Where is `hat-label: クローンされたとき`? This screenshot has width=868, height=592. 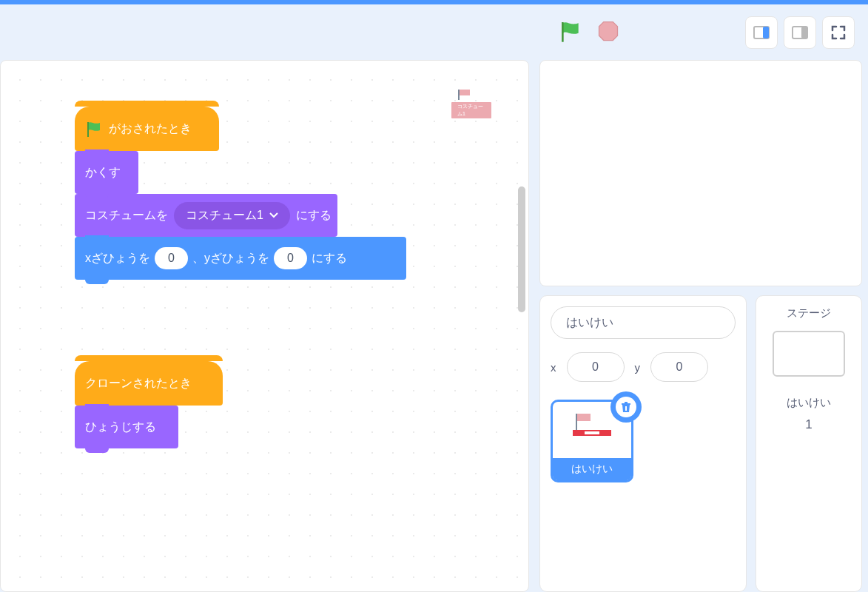 hat-label: クローンされたとき is located at coordinates (138, 383).